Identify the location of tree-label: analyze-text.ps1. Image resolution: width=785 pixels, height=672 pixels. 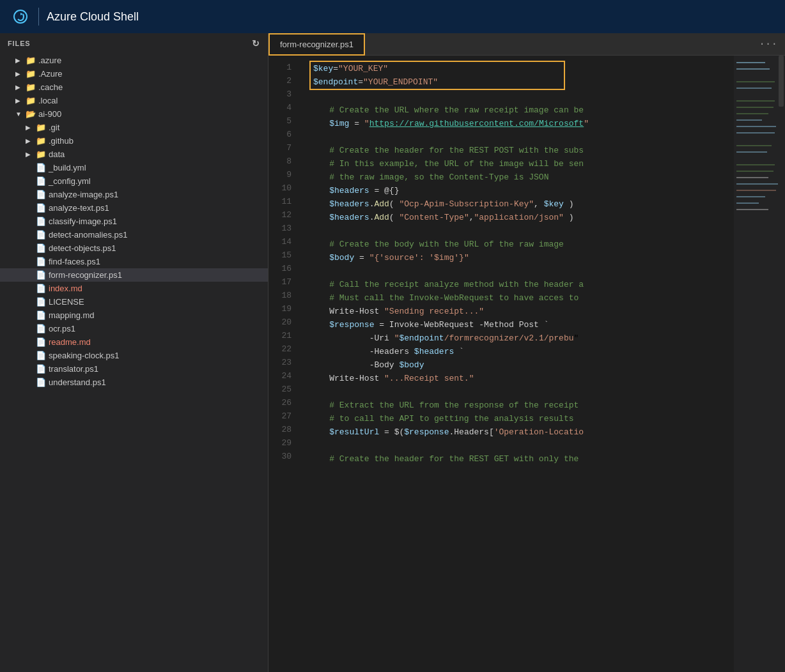
(79, 208).